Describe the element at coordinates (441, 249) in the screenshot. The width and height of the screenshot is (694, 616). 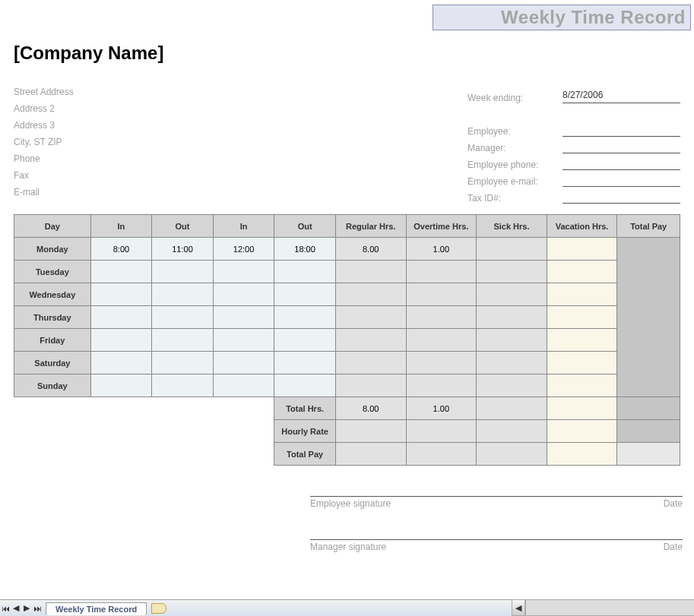
I see `overtime-cell: 1.00` at that location.